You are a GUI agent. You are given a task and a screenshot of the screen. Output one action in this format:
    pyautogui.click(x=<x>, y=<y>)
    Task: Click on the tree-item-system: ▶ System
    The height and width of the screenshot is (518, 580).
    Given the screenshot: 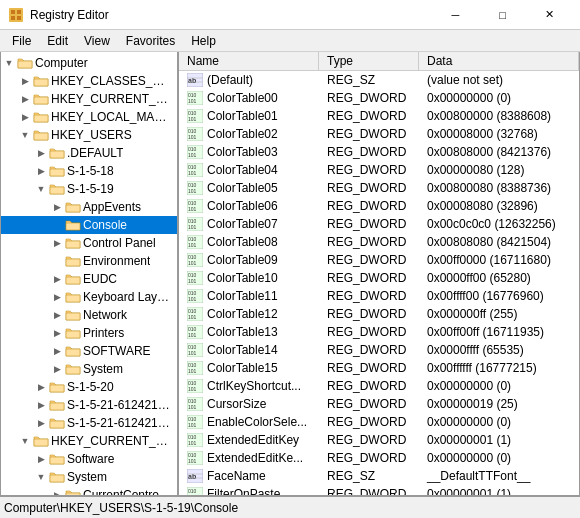 What is the action you would take?
    pyautogui.click(x=89, y=369)
    